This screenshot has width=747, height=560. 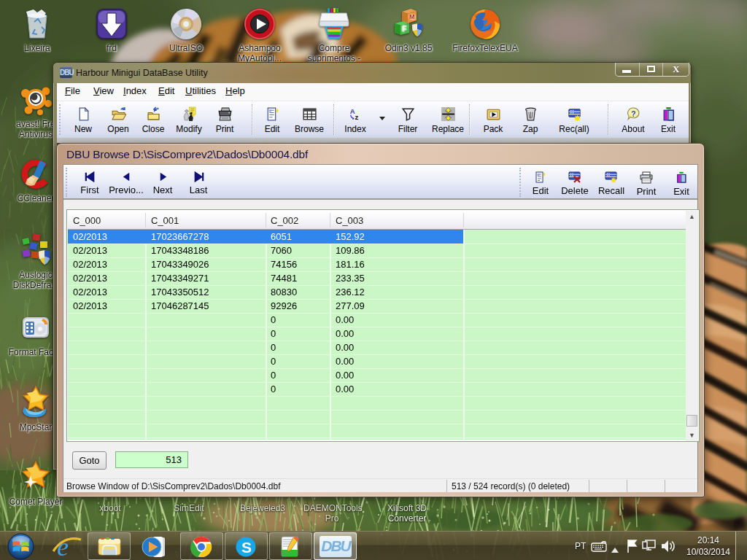 I want to click on svg-text: M, so click(x=412, y=17).